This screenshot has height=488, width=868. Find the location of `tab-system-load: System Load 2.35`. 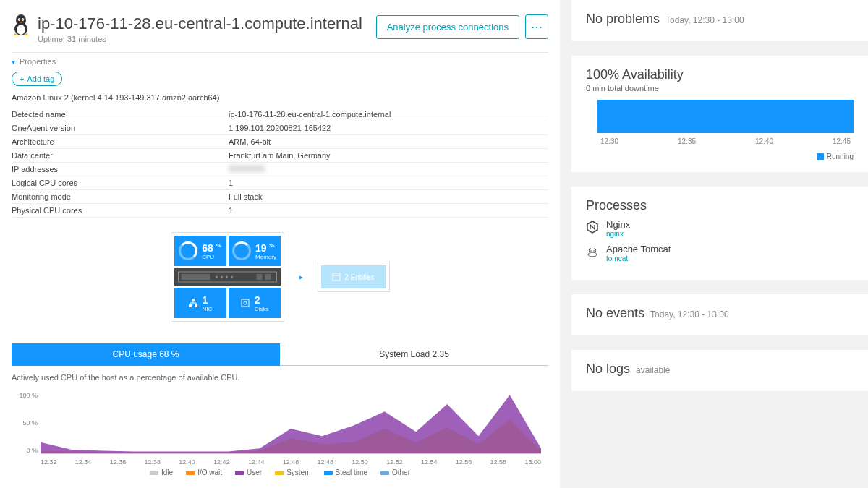

tab-system-load: System Load 2.35 is located at coordinates (414, 354).